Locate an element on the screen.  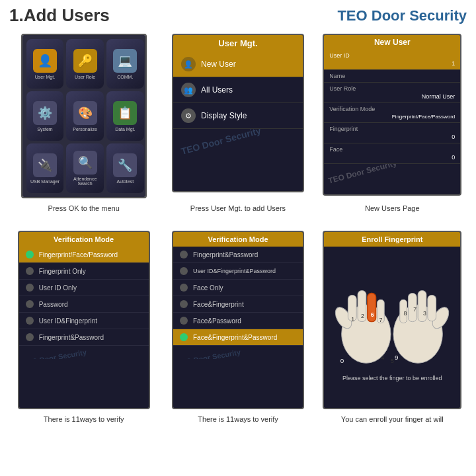
hand-svg: 0 1 2 6 7 is located at coordinates (392, 309).